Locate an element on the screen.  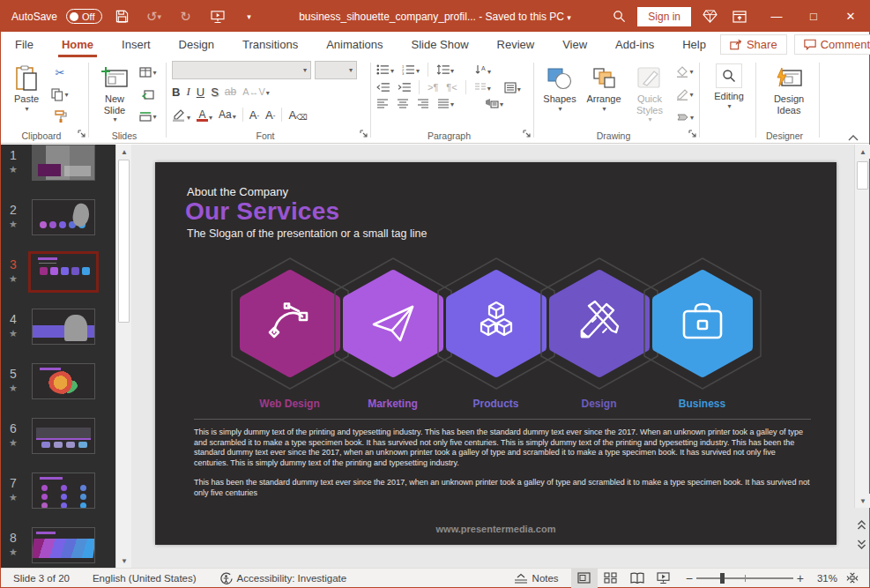
design-ideas-button: Design Ideas is located at coordinates (789, 93).